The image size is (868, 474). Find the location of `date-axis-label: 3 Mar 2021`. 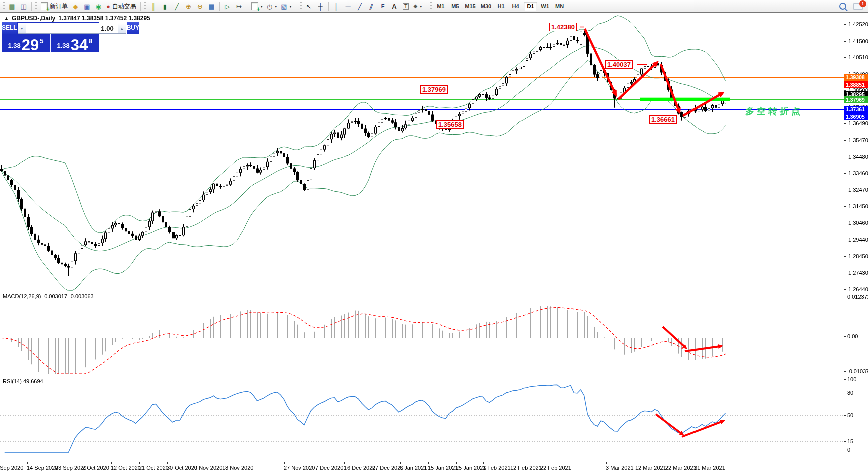

date-axis-label: 3 Mar 2021 is located at coordinates (620, 468).